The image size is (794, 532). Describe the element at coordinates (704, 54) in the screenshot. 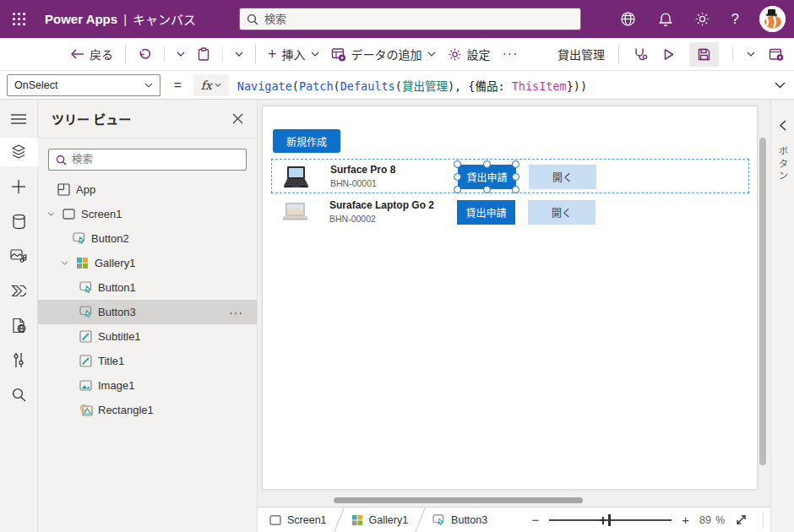

I see `save-button` at that location.